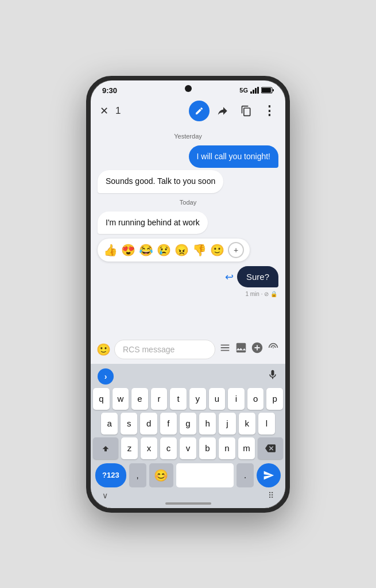 Image resolution: width=376 pixels, height=588 pixels. Describe the element at coordinates (257, 349) in the screenshot. I see `attach-button` at that location.